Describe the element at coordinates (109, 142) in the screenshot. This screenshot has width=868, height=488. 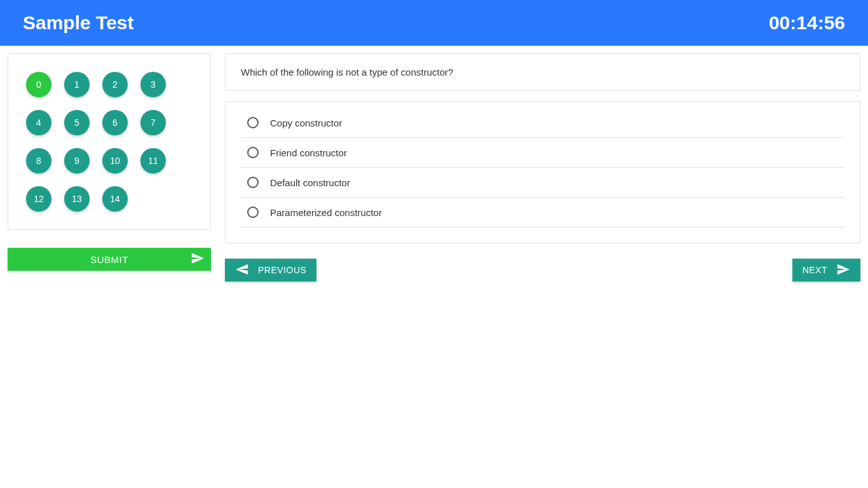
I see `question-nav-card: 01234567891011121314` at that location.